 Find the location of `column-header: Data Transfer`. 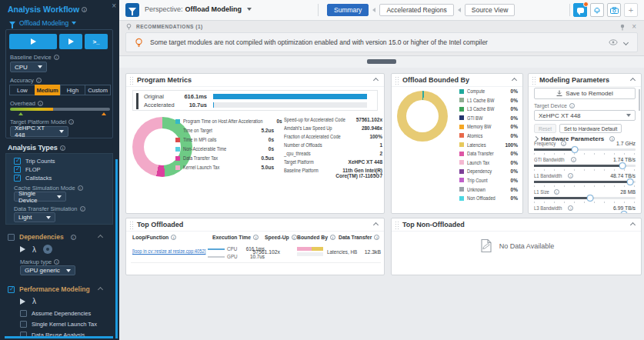

column-header: Data Transfer is located at coordinates (359, 237).